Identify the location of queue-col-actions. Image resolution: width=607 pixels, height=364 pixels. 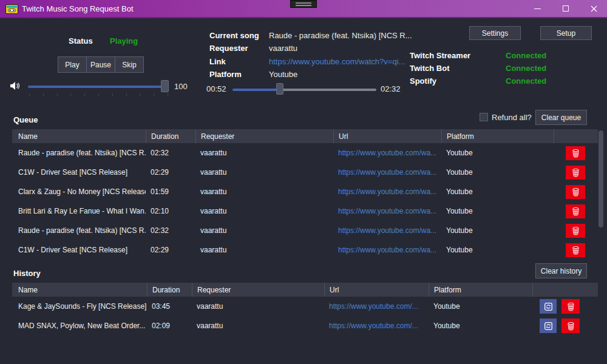
(575, 136).